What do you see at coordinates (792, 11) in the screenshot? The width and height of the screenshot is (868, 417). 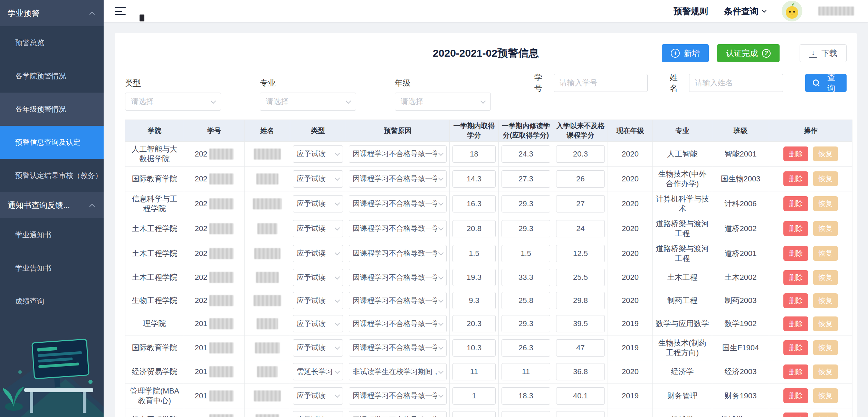 I see `avatar` at bounding box center [792, 11].